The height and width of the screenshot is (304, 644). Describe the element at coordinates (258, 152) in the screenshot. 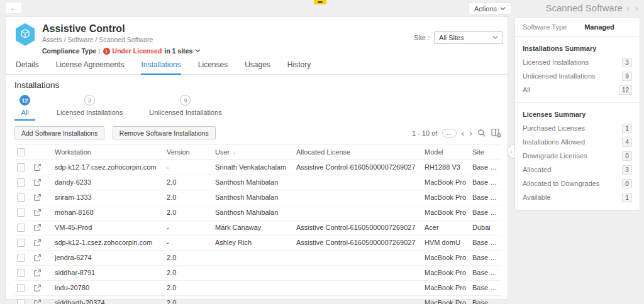

I see `table-header-row: Workstation Version User↓ Allocated Lice…` at that location.